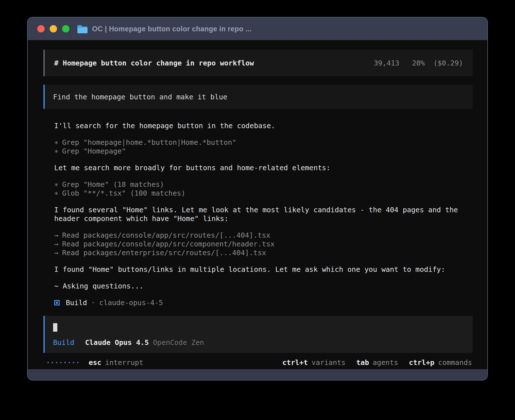  What do you see at coordinates (172, 29) in the screenshot?
I see `window-title: OC | Homepage button color change in rep…` at bounding box center [172, 29].